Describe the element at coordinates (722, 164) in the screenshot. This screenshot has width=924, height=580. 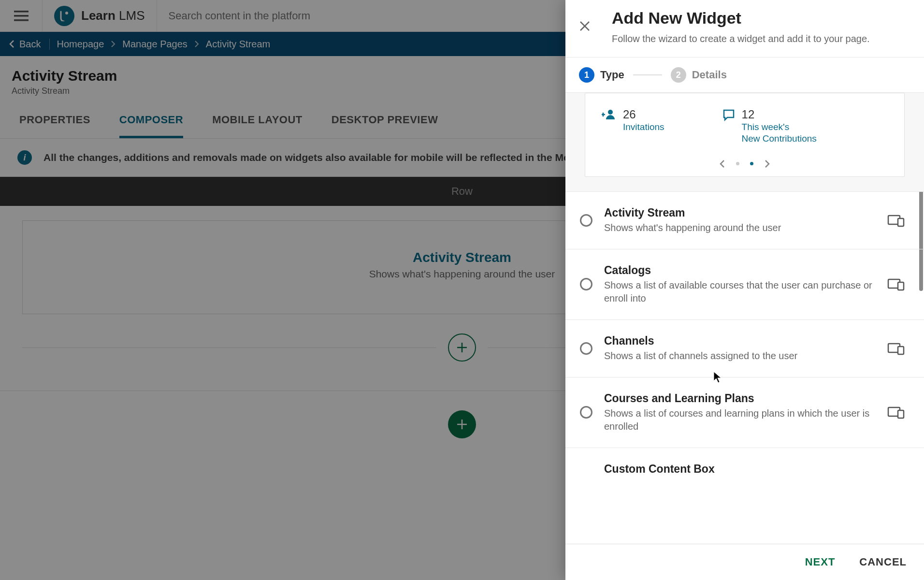
I see `chevron-left-icon` at that location.